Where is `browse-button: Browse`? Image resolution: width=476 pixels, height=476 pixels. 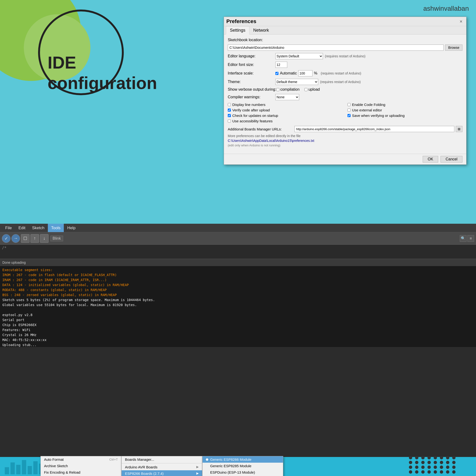
browse-button: Browse is located at coordinates (454, 48).